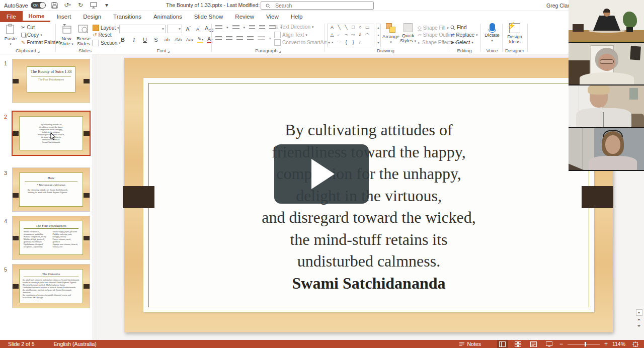 This screenshot has height=348, width=644. Describe the element at coordinates (169, 50) in the screenshot. I see `font-dialog-launcher: ⌟` at that location.